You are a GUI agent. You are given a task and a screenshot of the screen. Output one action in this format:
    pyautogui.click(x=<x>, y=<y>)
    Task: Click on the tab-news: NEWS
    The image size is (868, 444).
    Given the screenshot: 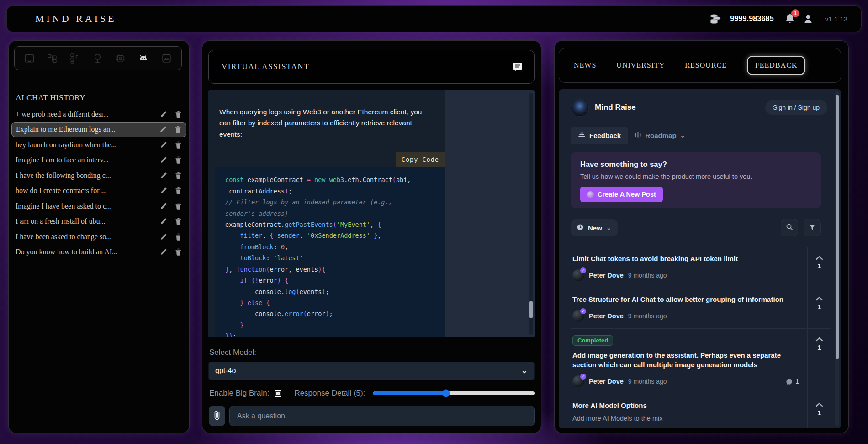 What is the action you would take?
    pyautogui.click(x=585, y=65)
    